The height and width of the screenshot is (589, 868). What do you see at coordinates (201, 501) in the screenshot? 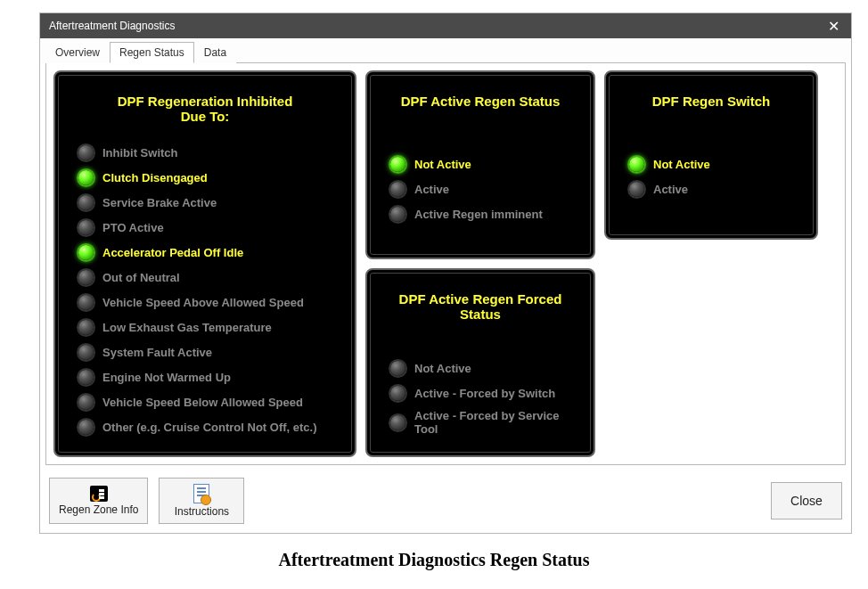
I see `instructions-button: Instructions` at bounding box center [201, 501].